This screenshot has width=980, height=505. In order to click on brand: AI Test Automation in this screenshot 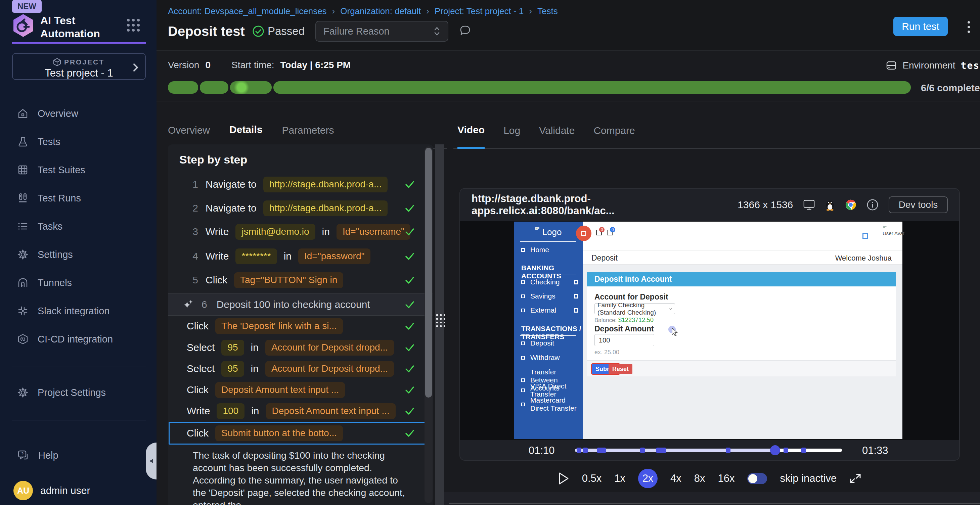, I will do `click(56, 27)`.